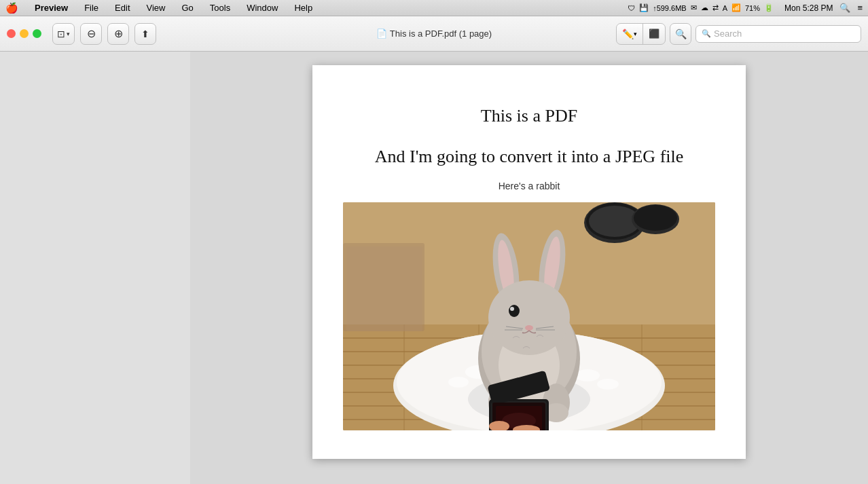 The width and height of the screenshot is (868, 484). What do you see at coordinates (769, 8) in the screenshot?
I see `battery-icon: 🔋` at bounding box center [769, 8].